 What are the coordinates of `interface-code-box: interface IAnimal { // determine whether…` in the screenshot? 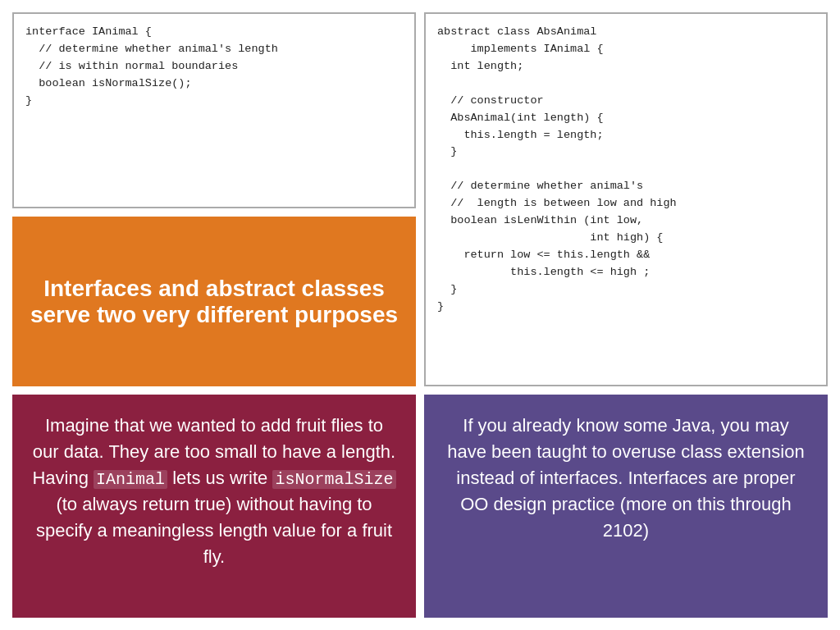 It's located at (214, 110).